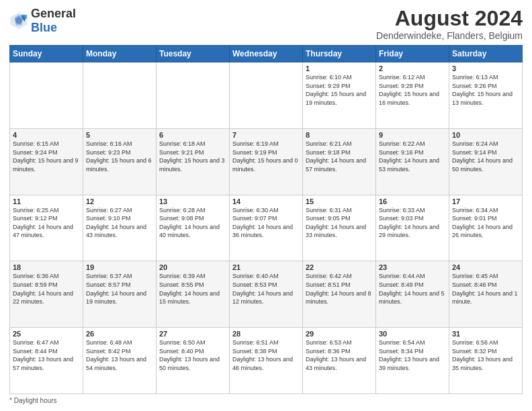  What do you see at coordinates (193, 223) in the screenshot?
I see `day-info: Sunrise: 6:28 AM Sunset: 9:08 PM Dayligh…` at bounding box center [193, 223].